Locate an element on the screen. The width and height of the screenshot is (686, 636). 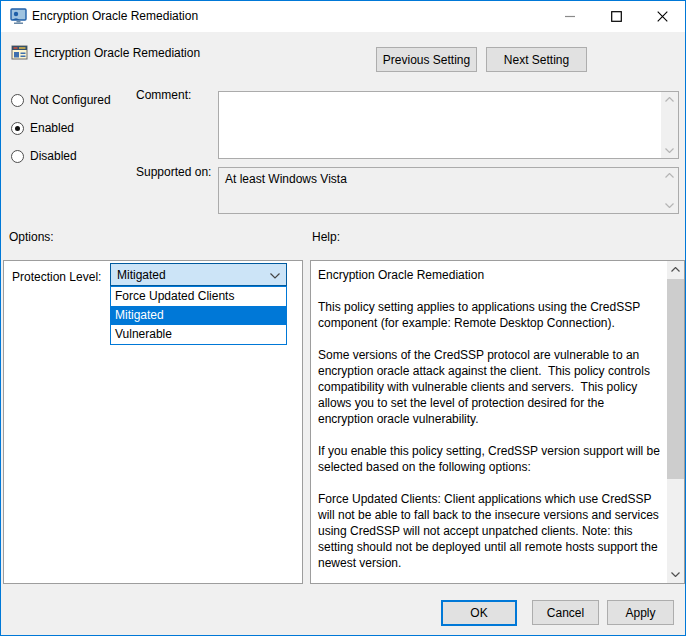
radio-not-configured: Not Configured is located at coordinates (61, 100).